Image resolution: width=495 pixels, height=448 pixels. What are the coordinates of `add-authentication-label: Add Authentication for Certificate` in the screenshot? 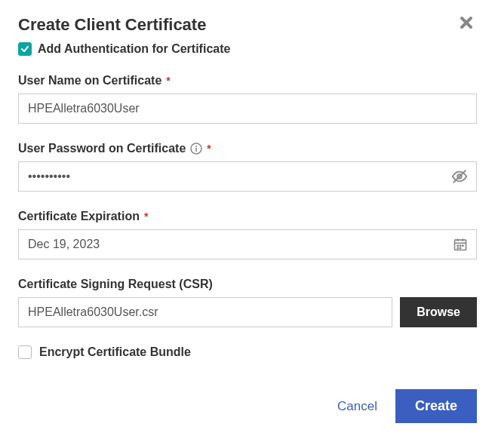 It's located at (134, 49).